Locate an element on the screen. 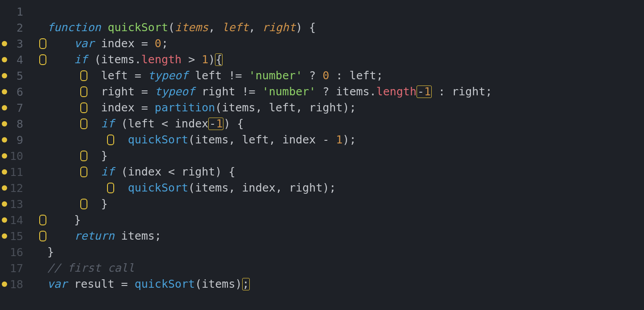  line-number: 8 is located at coordinates (18, 124).